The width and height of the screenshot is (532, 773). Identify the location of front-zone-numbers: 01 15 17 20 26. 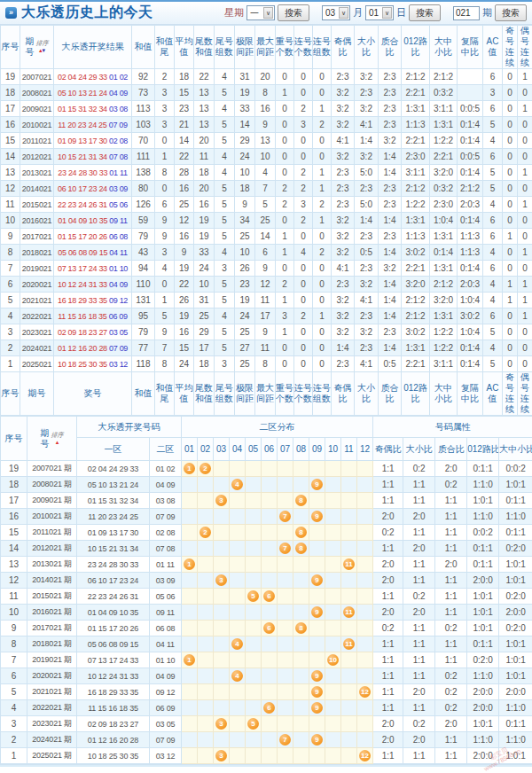
(82, 237).